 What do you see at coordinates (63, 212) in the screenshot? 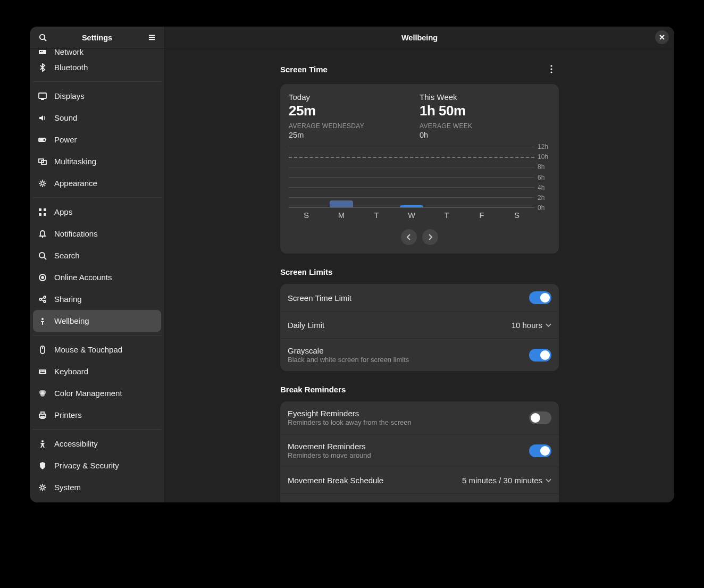
I see `sidebar-item-label: Apps` at bounding box center [63, 212].